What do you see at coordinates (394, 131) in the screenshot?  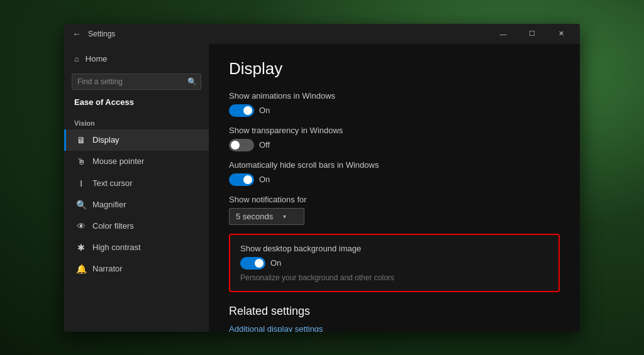 I see `show-transparency-label: Show transparency in Windows` at bounding box center [394, 131].